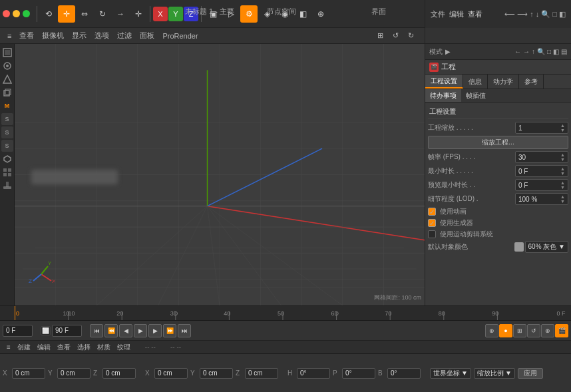 The height and width of the screenshot is (392, 571). I want to click on loop-btn: ↺, so click(534, 331).